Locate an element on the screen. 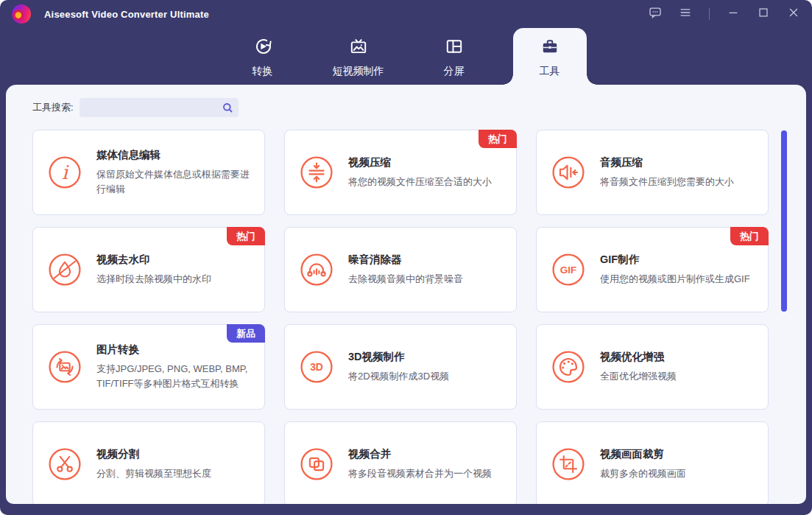  tool-card-title: 图片转换 is located at coordinates (174, 349).